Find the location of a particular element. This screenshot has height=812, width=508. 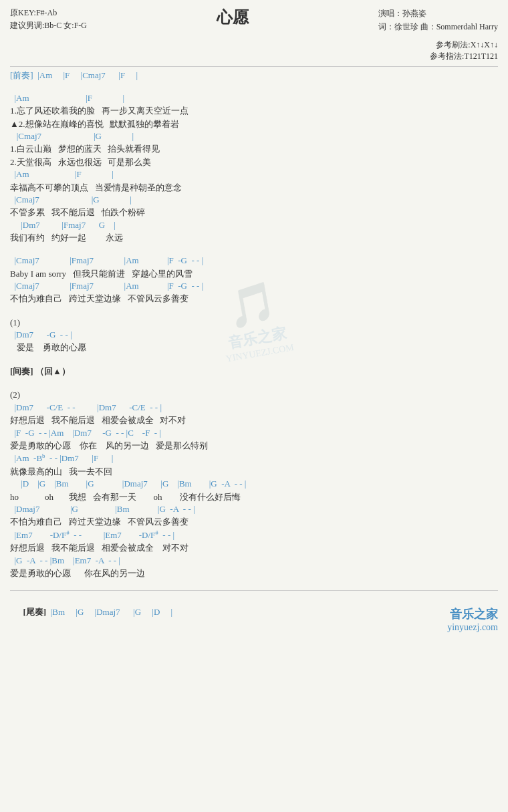

verse-chord3: |Am |F | is located at coordinates (254, 174).